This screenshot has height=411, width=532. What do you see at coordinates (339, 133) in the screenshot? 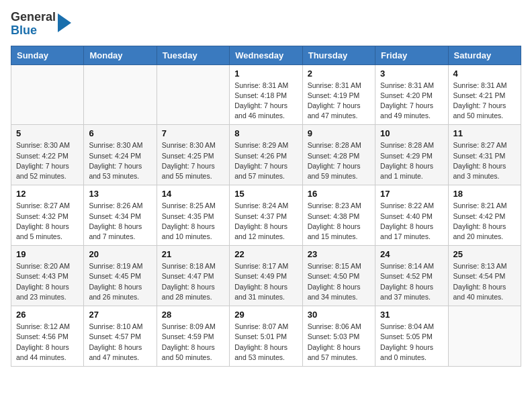
I see `day-number: 9` at bounding box center [339, 133].